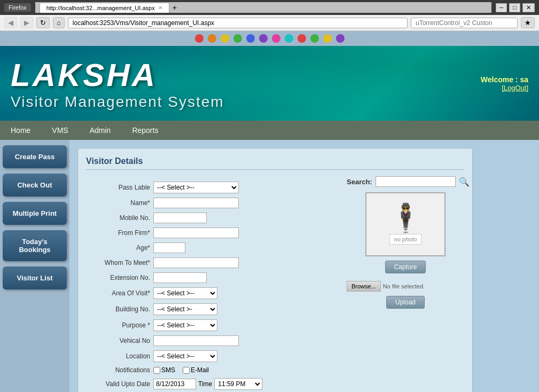  I want to click on search-label: Search:, so click(360, 182).